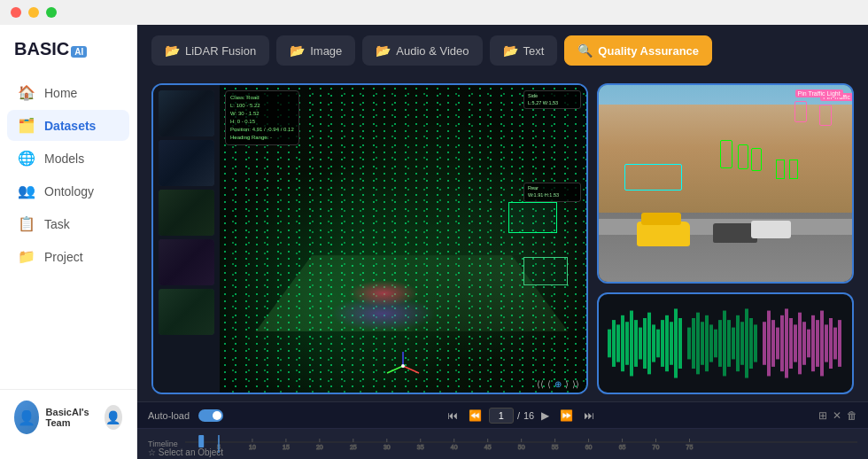 Image resolution: width=868 pixels, height=459 pixels. I want to click on timeline-ruler: Timeline 5 10 15 20 25 30 35, so click(503, 444).